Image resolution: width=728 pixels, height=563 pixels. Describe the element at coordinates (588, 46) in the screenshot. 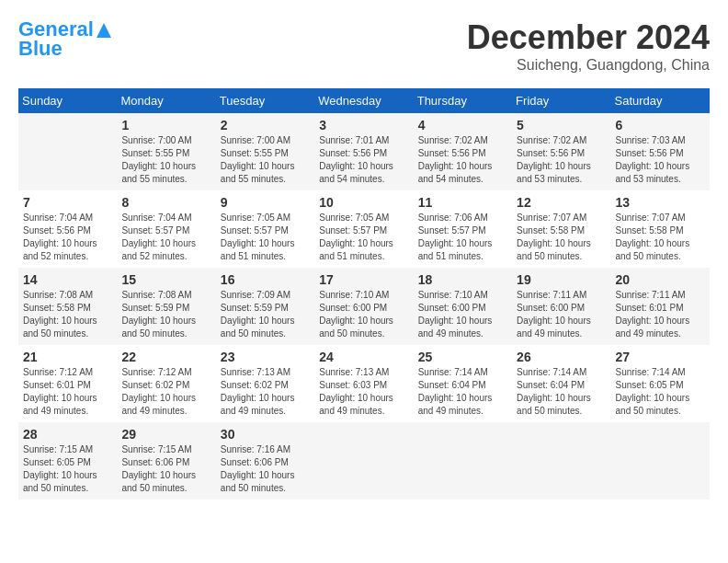

I see `title-block: December 2024 Suicheng, Guangdong, China` at that location.